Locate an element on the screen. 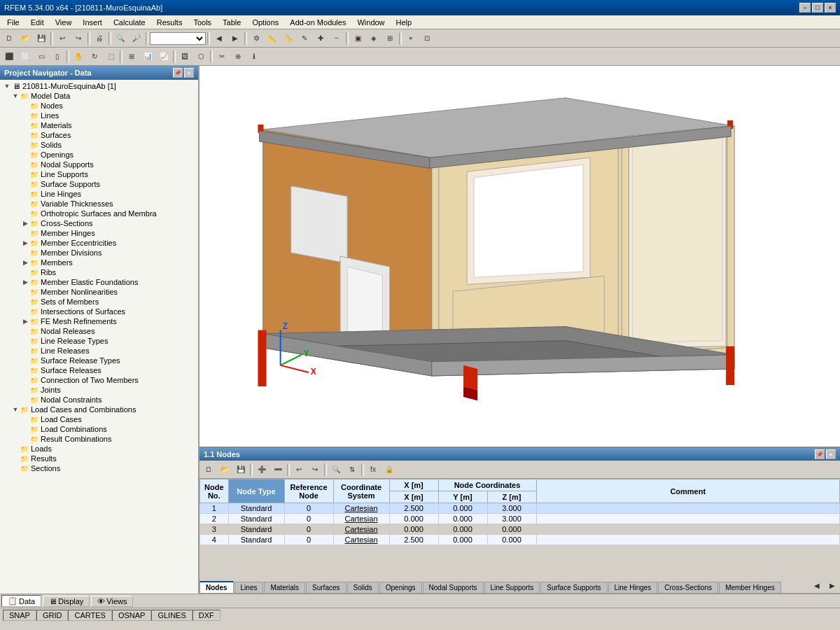 Image resolution: width=840 pixels, height=630 pixels. print-button: 🖨 is located at coordinates (99, 38).